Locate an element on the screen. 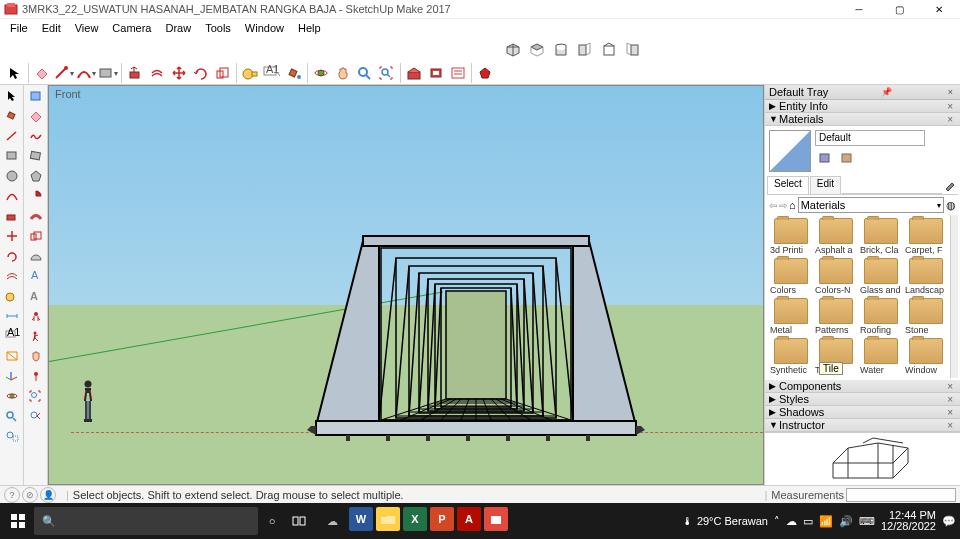 This screenshot has height=539, width=960. zoom-tool-icon is located at coordinates (365, 73).